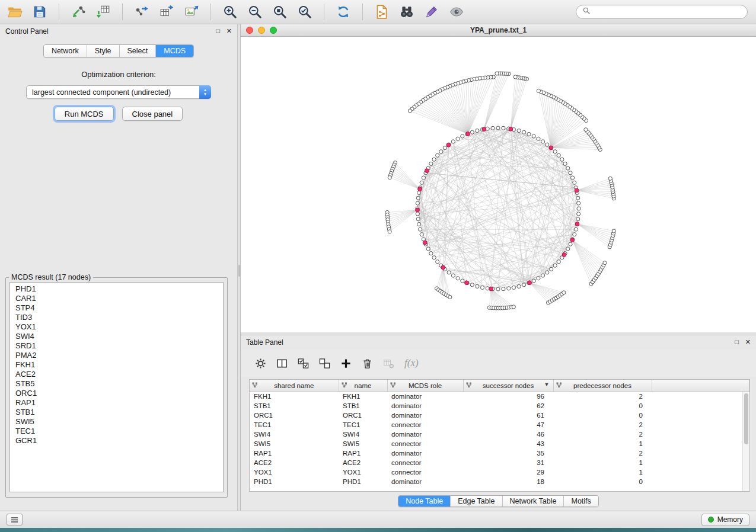  I want to click on table-cell: connector, so click(425, 444).